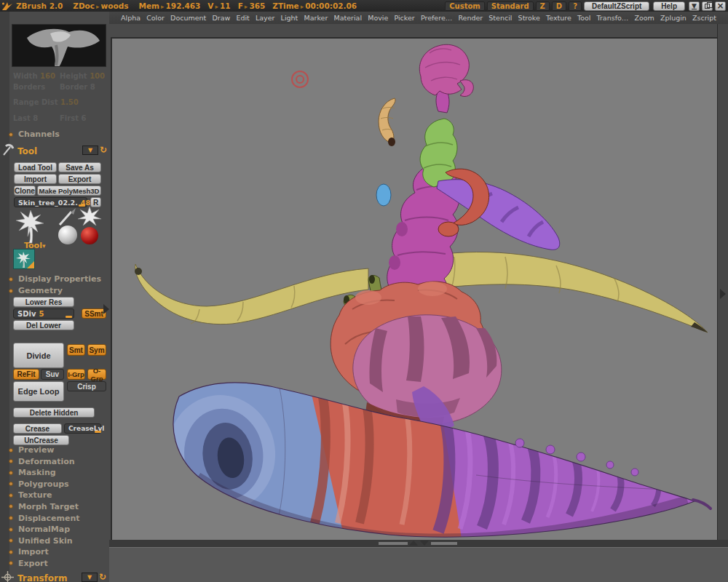 The width and height of the screenshot is (728, 582). I want to click on transform-palette-header: Transform, so click(42, 578).